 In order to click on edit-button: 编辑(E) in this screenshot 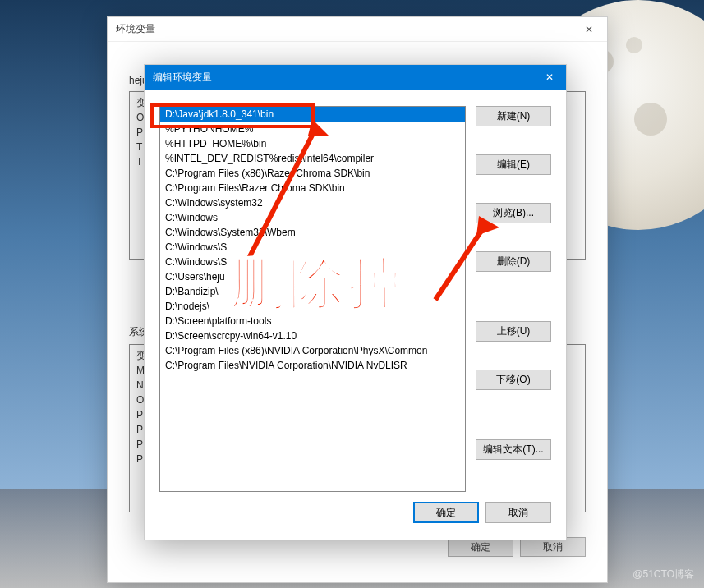, I will do `click(513, 164)`.